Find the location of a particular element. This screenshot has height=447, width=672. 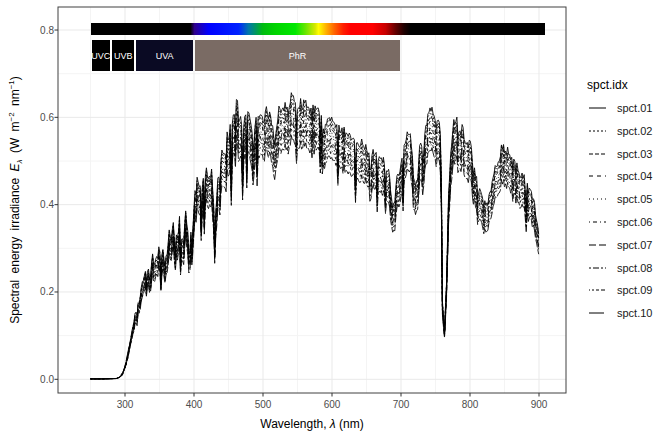

x-title-text: Wavelength, is located at coordinates (295, 424).